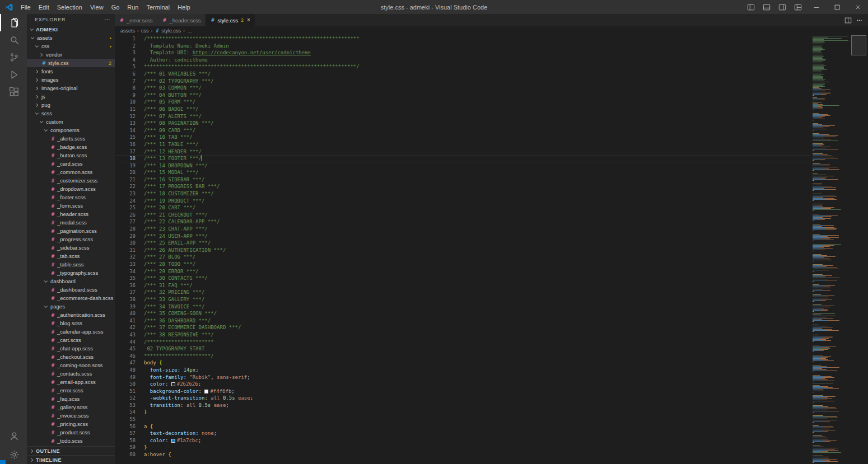 This screenshot has width=868, height=464. I want to click on tree-item-contacts-scss: #_contacts.scss, so click(71, 374).